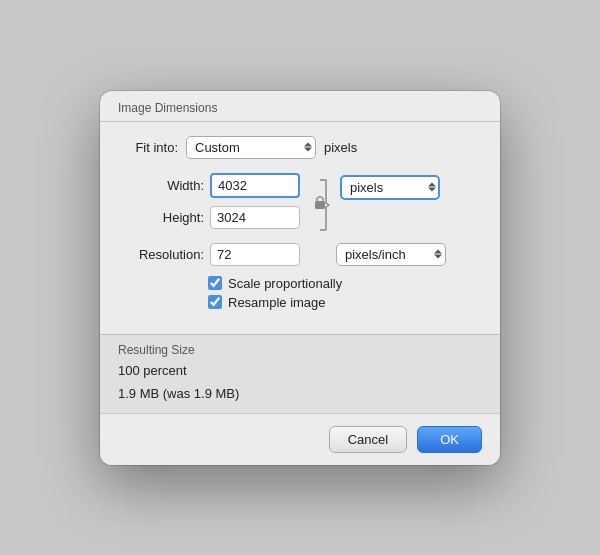 The height and width of the screenshot is (555, 600). What do you see at coordinates (300, 148) in the screenshot?
I see `fit-into-row: Fit into: Custom 800x600 1024x768 1280x9…` at bounding box center [300, 148].